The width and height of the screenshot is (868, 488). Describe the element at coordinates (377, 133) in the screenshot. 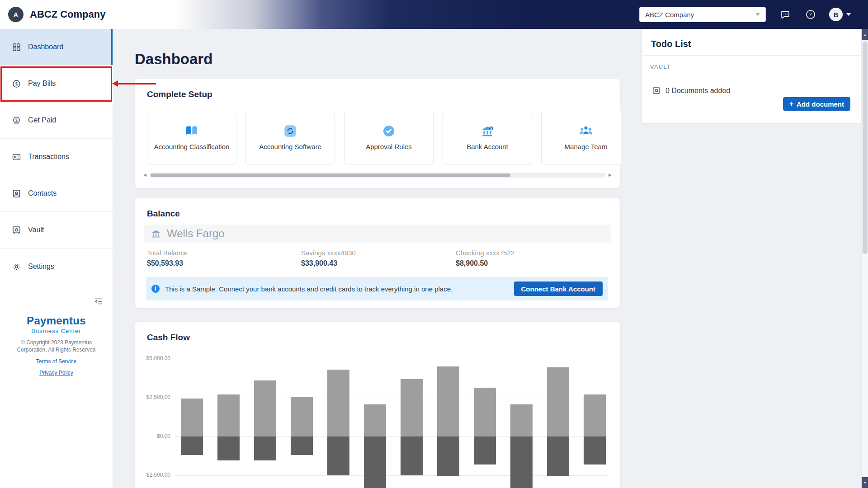

I see `complete-setup-card: Complete Setup Accounting Classification` at that location.